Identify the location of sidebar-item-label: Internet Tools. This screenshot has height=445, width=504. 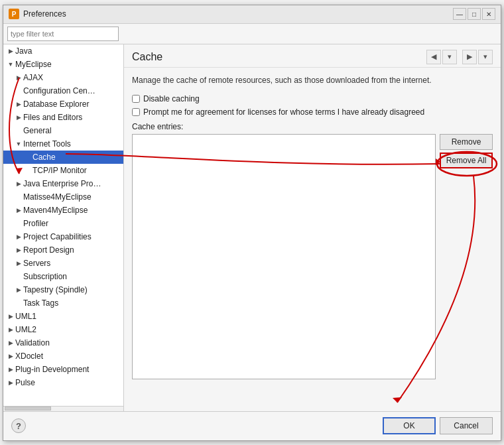
(72, 144).